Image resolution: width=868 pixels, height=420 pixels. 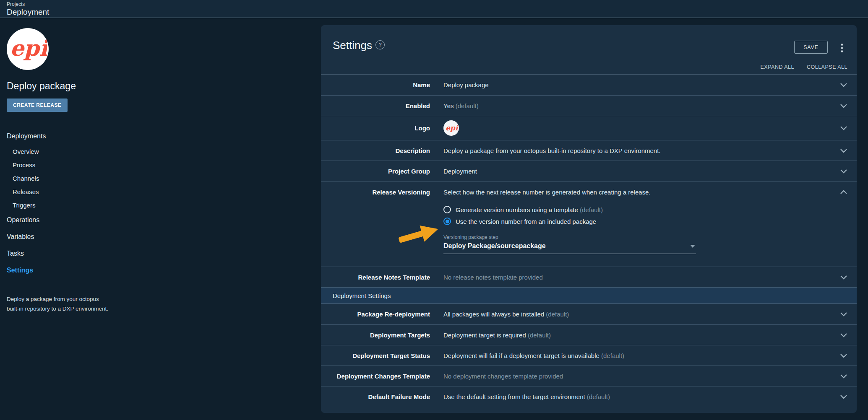 I want to click on row-enabled: Enabled Yes (default), so click(x=589, y=106).